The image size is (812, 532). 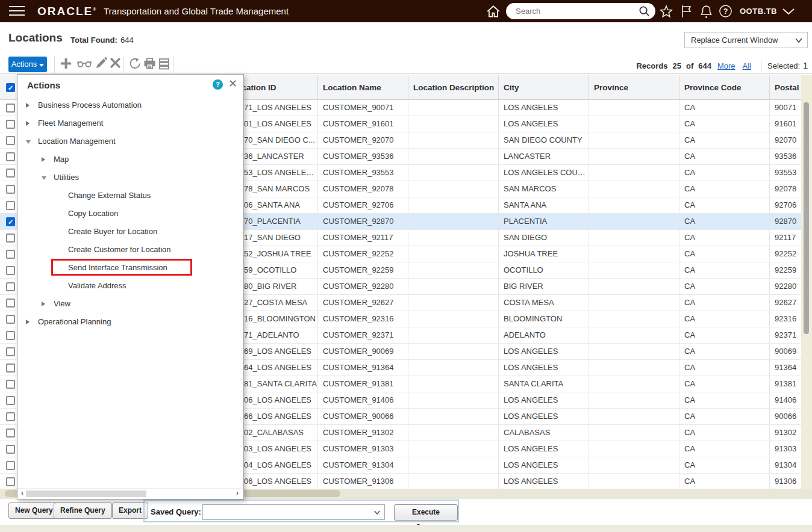 I want to click on delete-x-icon, so click(x=116, y=63).